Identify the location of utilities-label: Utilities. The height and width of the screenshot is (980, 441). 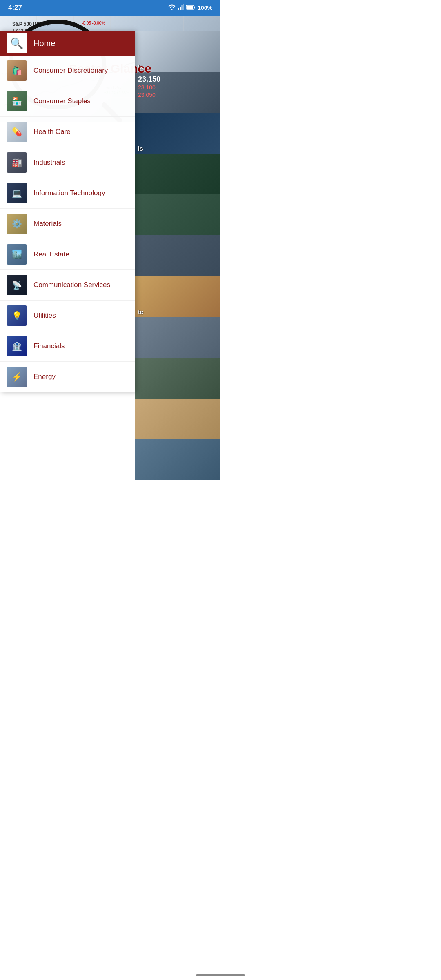
(45, 316).